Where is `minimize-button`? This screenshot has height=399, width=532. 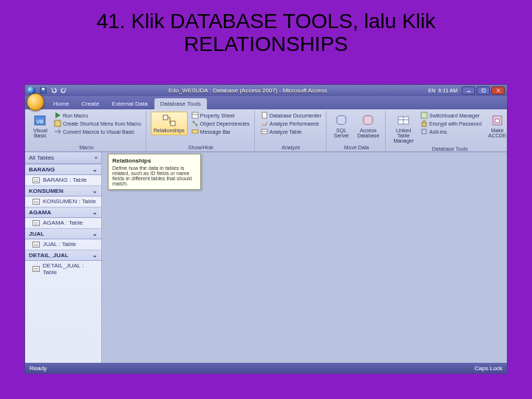
minimize-button is located at coordinates (468, 90).